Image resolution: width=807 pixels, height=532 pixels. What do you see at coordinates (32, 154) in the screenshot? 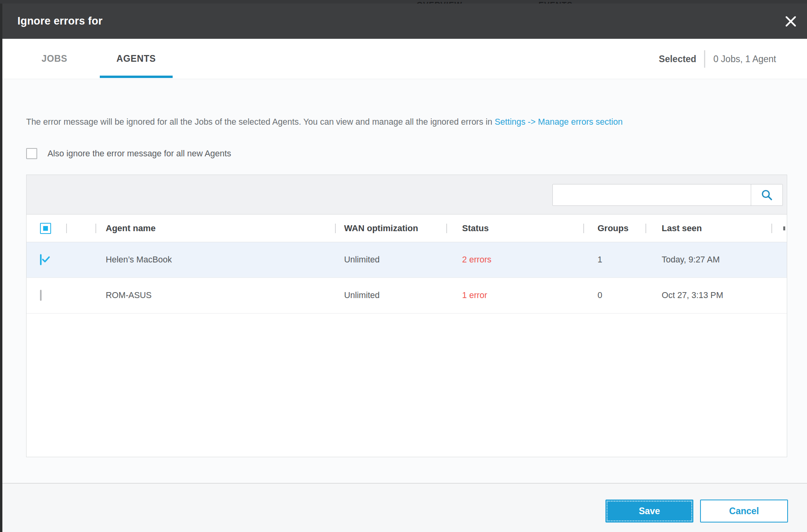
I see `ignore-new-agents-checkbox` at bounding box center [32, 154].